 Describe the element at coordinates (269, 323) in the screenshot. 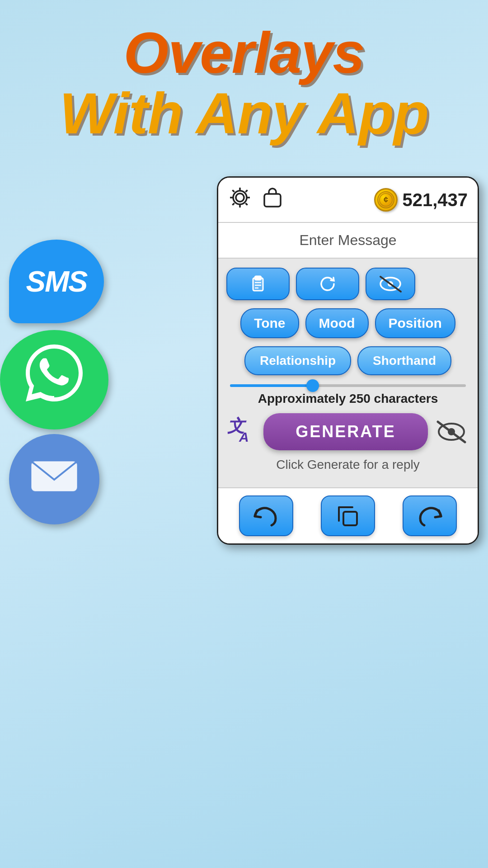

I see `tone-button: Tone` at that location.